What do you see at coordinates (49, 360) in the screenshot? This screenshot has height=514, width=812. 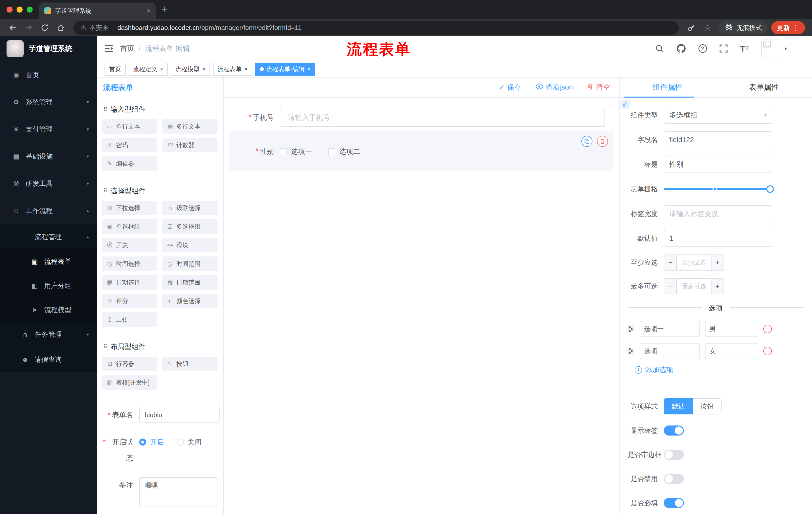 I see `sidebar-item-leave-query: ☻ 请假查询` at bounding box center [49, 360].